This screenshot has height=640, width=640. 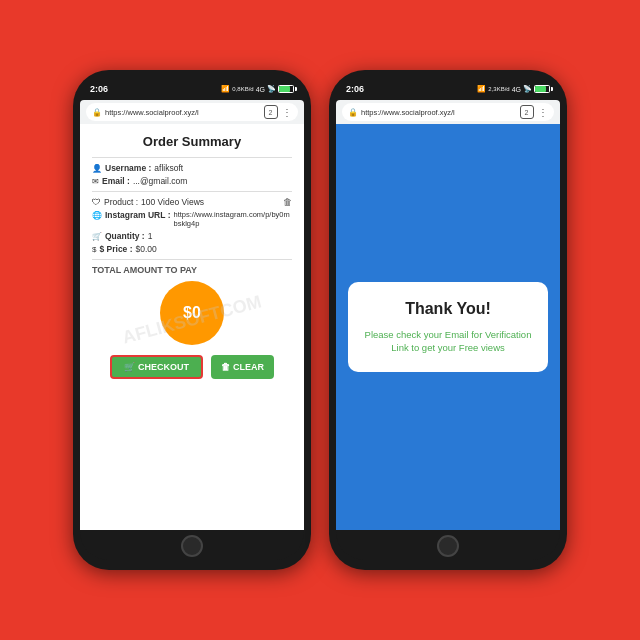 What do you see at coordinates (234, 219) in the screenshot?
I see `instagram-value: https://www.instagram.com/p/by0mbsklg4p` at bounding box center [234, 219].